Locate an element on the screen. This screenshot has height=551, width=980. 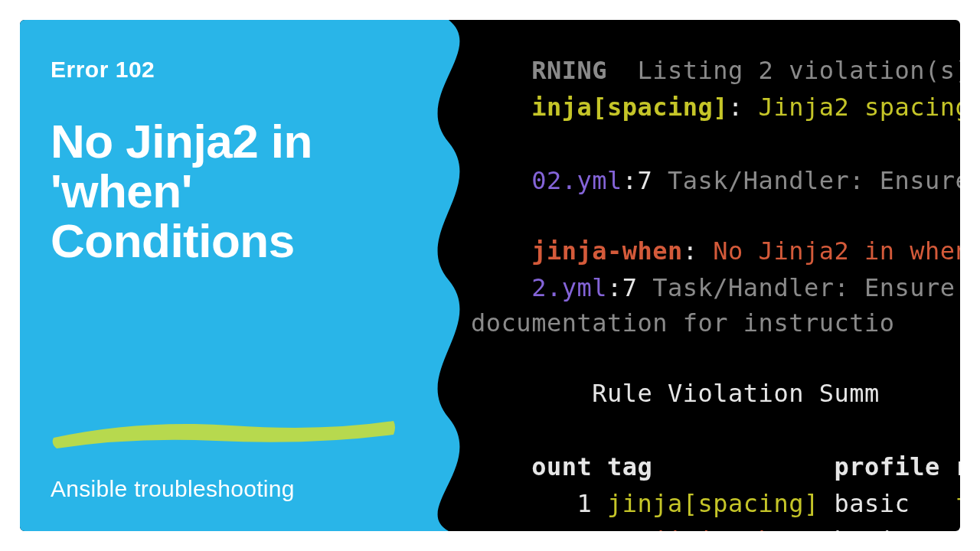
accent-underline-shape is located at coordinates (224, 433).